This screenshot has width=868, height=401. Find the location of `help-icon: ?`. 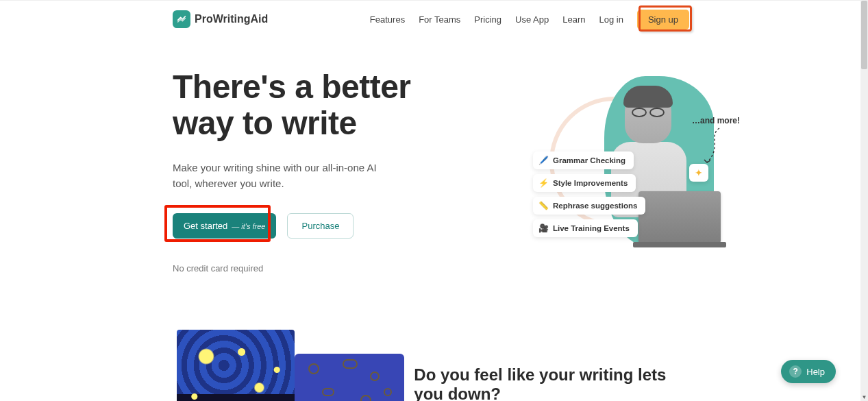

help-icon: ? is located at coordinates (795, 372).